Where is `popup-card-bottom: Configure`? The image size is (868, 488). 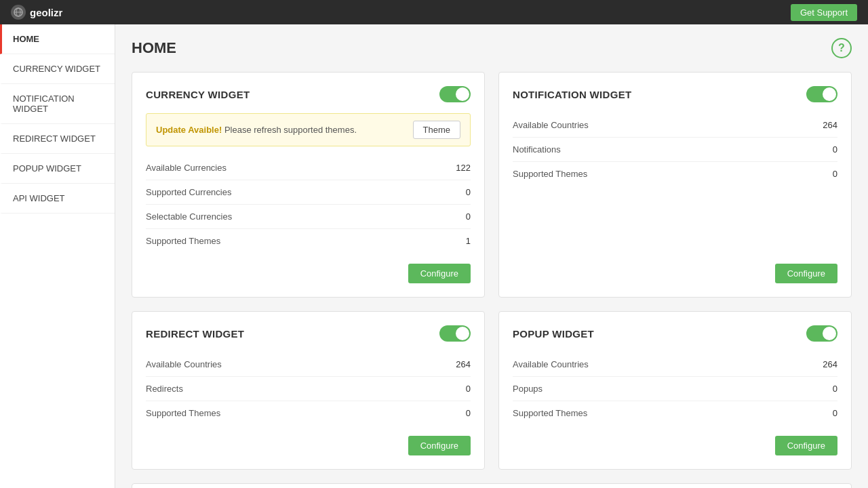
popup-card-bottom: Configure is located at coordinates (675, 446).